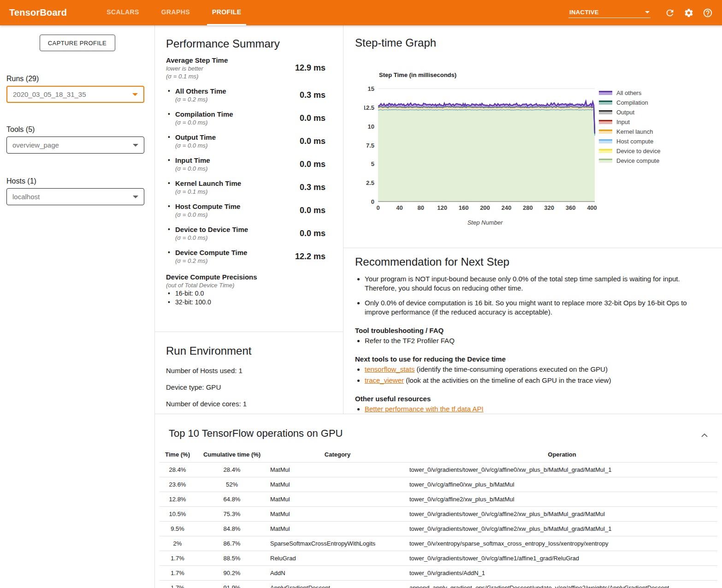 The image size is (722, 588). I want to click on faq-heading: Tool troubleshooting / FAQ, so click(525, 330).